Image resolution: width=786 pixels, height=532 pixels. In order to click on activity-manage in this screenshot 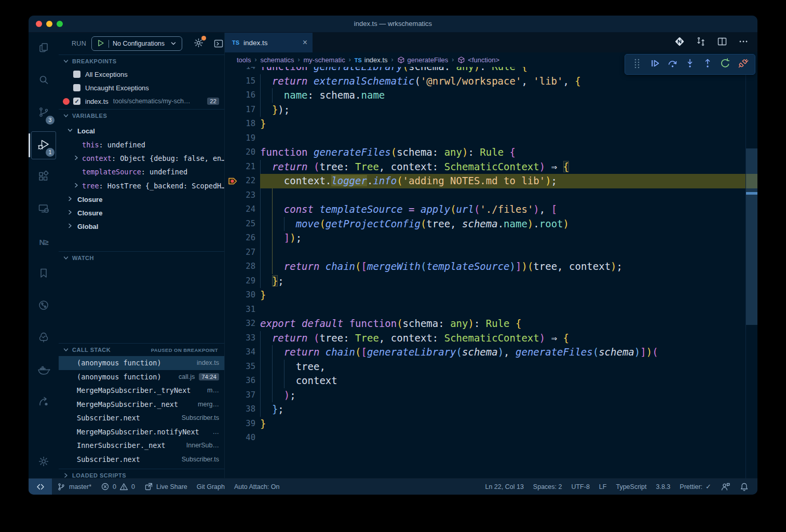, I will do `click(44, 462)`.